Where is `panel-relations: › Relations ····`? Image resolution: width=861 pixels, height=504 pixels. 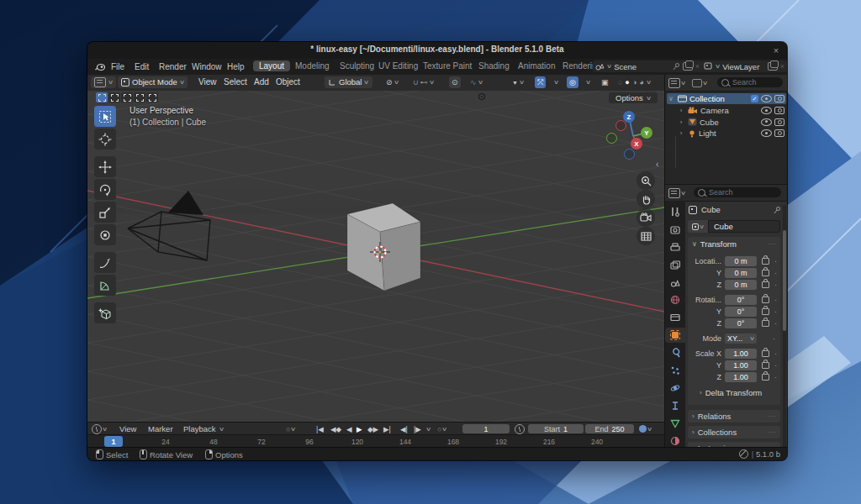
panel-relations: › Relations ···· is located at coordinates (734, 417).